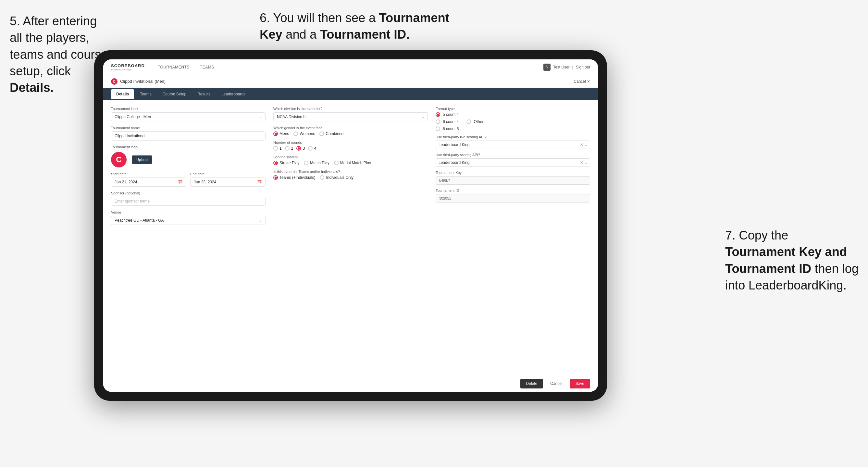  What do you see at coordinates (336, 163) in the screenshot?
I see `scoring-medal-radio` at bounding box center [336, 163].